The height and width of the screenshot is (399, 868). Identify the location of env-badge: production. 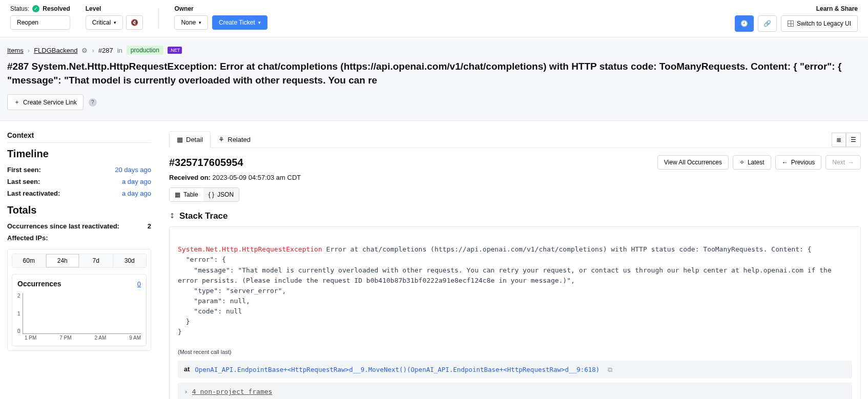
(145, 50).